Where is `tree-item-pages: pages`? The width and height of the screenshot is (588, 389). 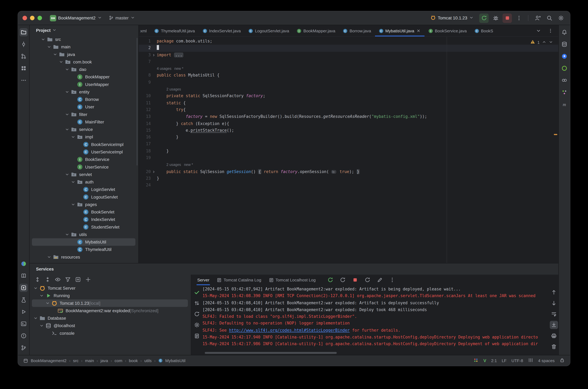 tree-item-pages: pages is located at coordinates (84, 204).